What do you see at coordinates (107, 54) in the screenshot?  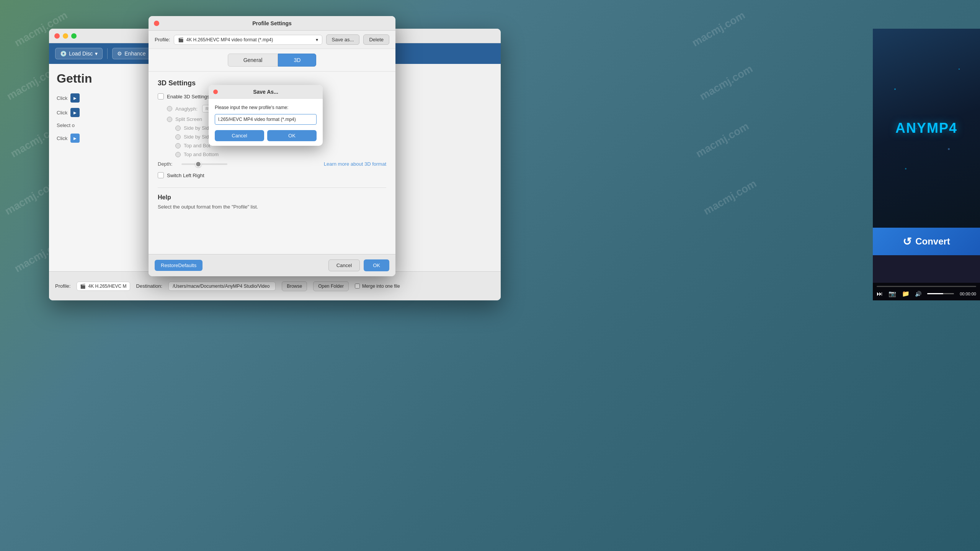 I see `toolbar-divider` at bounding box center [107, 54].